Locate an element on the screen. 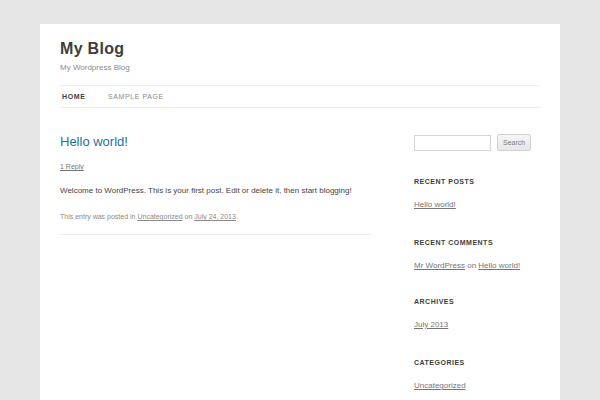  comment-on-text: on is located at coordinates (472, 266).